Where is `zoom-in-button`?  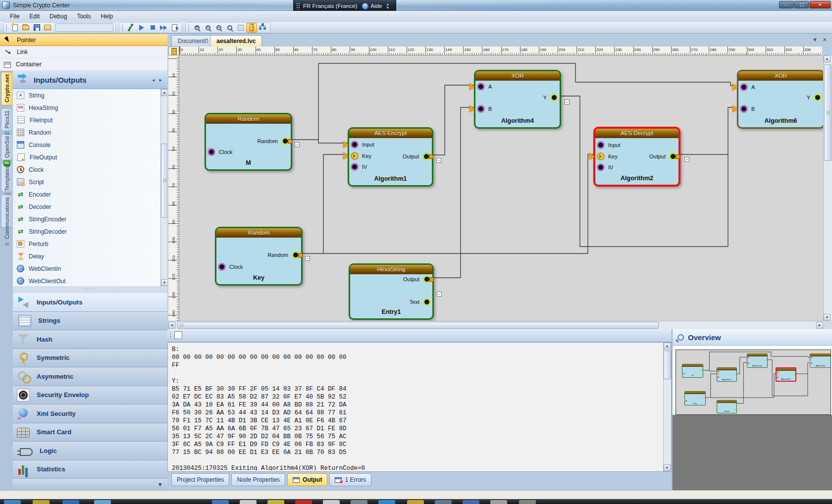 zoom-in-button is located at coordinates (197, 28).